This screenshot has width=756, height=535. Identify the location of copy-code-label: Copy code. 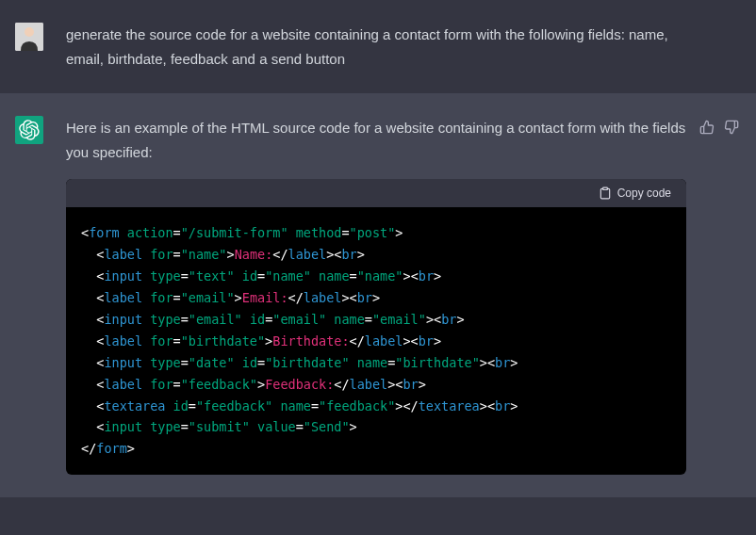
(645, 193).